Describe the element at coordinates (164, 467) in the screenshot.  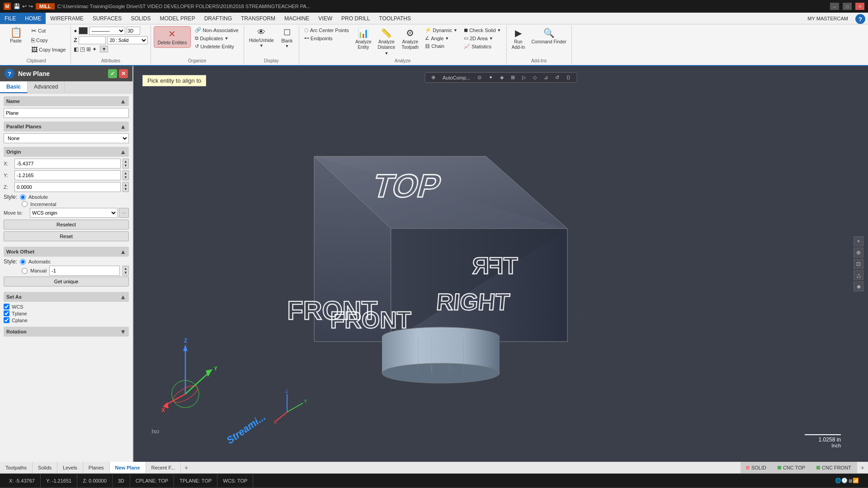
I see `tab-recent-f: Recent F...` at that location.